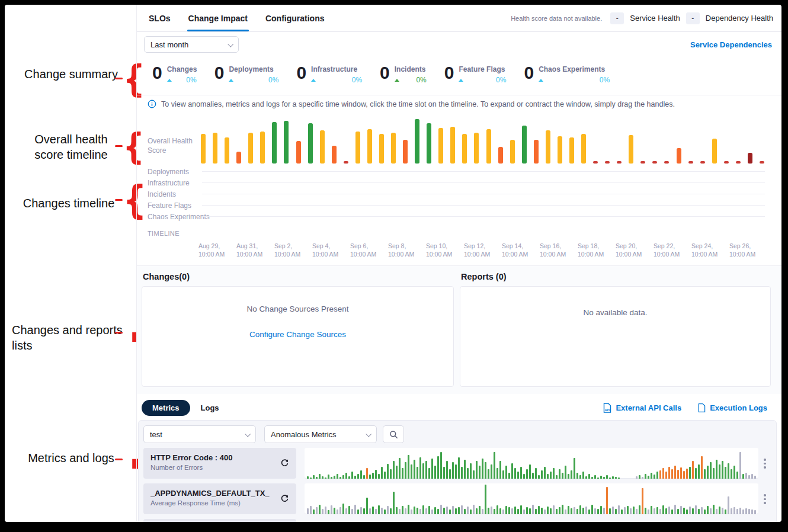 Image resolution: width=788 pixels, height=532 pixels. What do you see at coordinates (220, 463) in the screenshot?
I see `metric-card-http-error: HTTP Error Code : 400 Number of Errors` at bounding box center [220, 463].